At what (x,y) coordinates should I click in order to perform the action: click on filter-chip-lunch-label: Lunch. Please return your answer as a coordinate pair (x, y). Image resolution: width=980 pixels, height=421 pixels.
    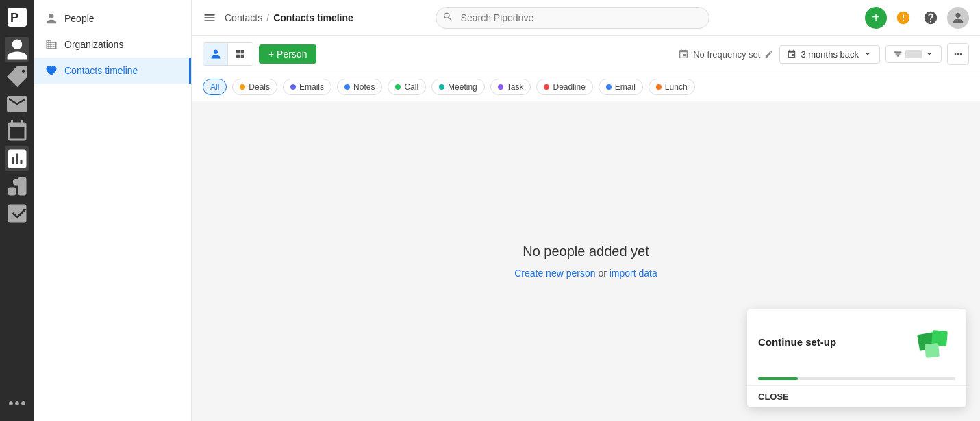
    Looking at the image, I should click on (677, 87).